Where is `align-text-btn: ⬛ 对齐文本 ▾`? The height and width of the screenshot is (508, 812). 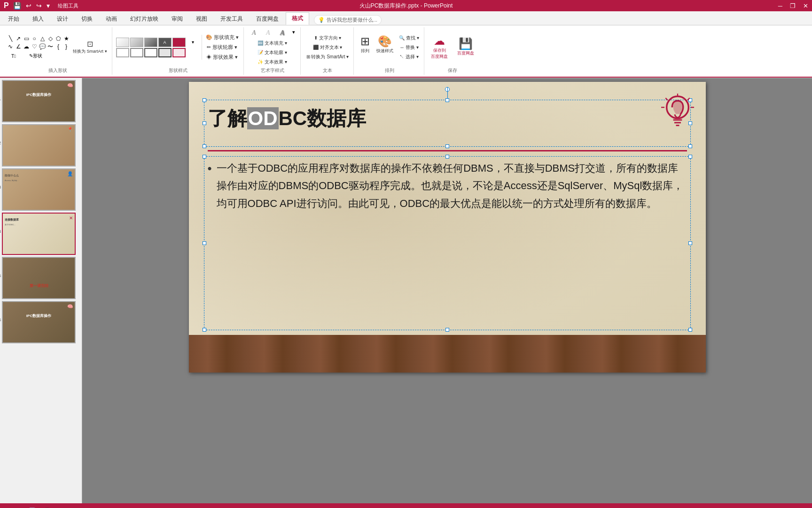 align-text-btn: ⬛ 对齐文本 ▾ is located at coordinates (328, 48).